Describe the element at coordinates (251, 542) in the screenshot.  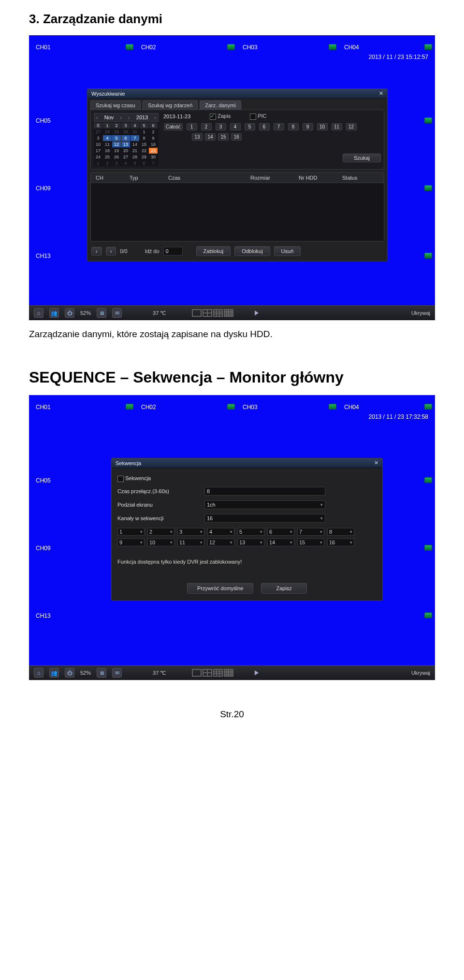
I see `seq-channel-select: 13▾` at that location.